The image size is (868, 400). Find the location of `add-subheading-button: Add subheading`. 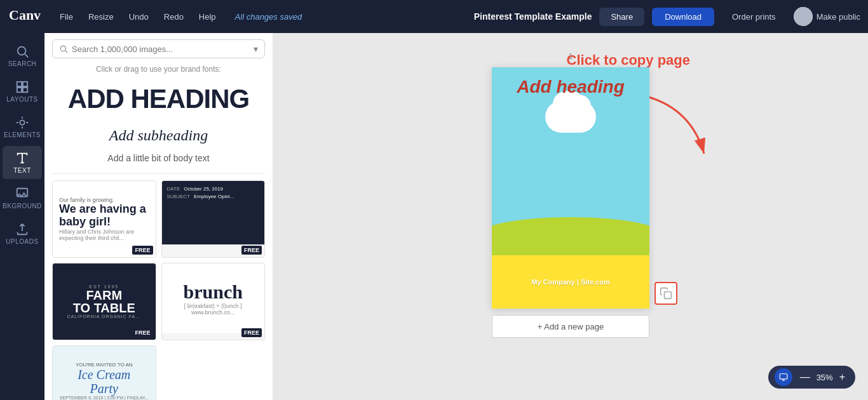

add-subheading-button: Add subheading is located at coordinates (159, 136).